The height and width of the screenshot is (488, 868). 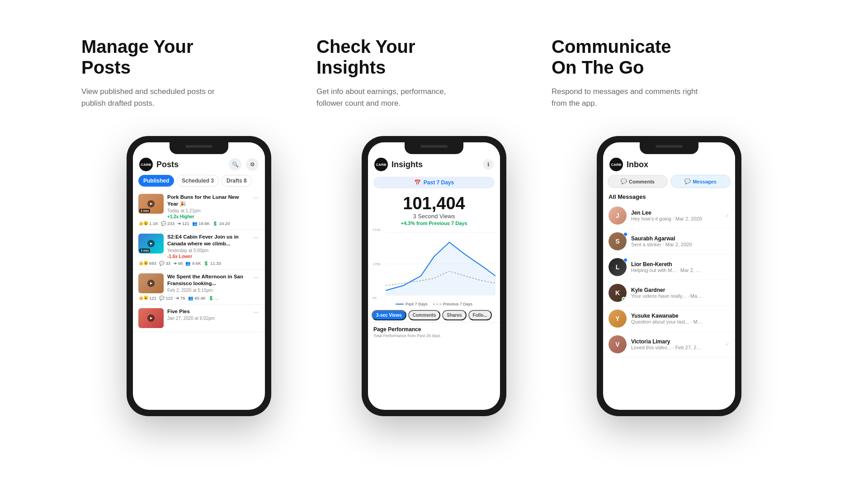 I want to click on post-thumb-2: ▶ 3 min, so click(x=151, y=244).